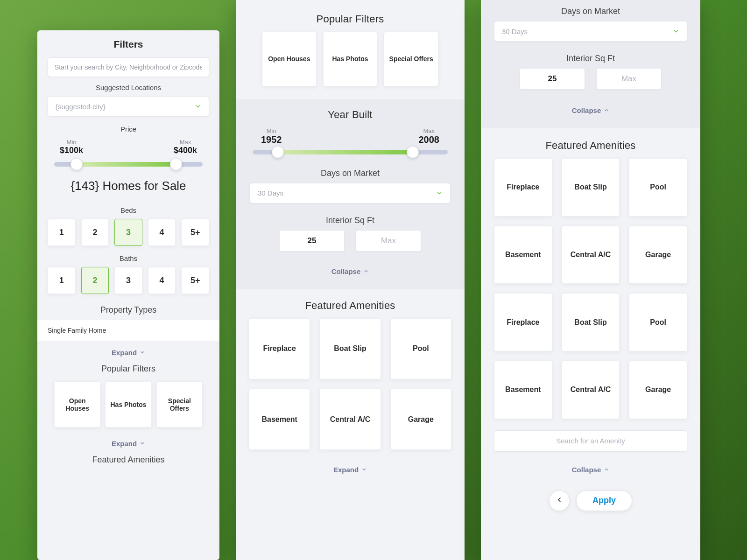 This screenshot has width=747, height=560. I want to click on price-slider: Min $100k Max $400k, so click(128, 153).